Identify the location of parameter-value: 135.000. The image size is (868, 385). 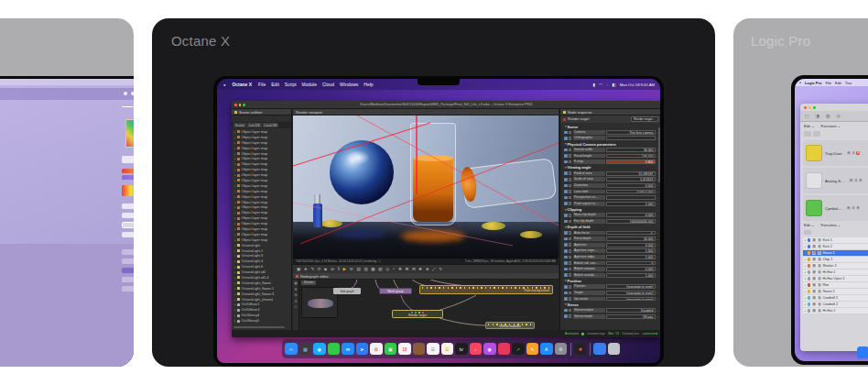
(631, 156).